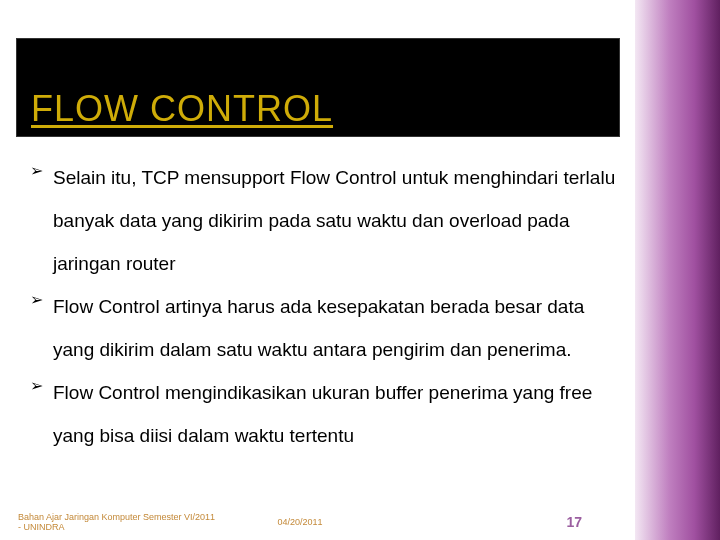 The height and width of the screenshot is (540, 720). What do you see at coordinates (338, 414) in the screenshot?
I see `bullet-text: Flow Control mengindikasikan ukuran buff…` at bounding box center [338, 414].